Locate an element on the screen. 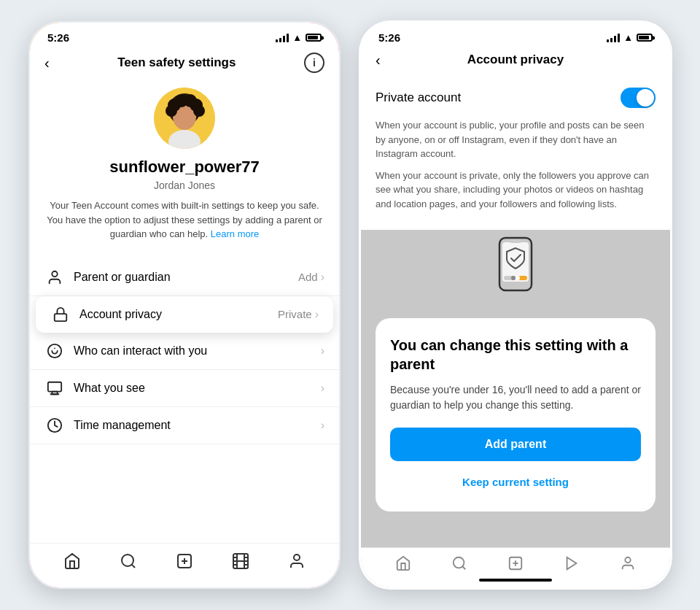 The height and width of the screenshot is (610, 700). add-parent-button: Add parent is located at coordinates (516, 444).